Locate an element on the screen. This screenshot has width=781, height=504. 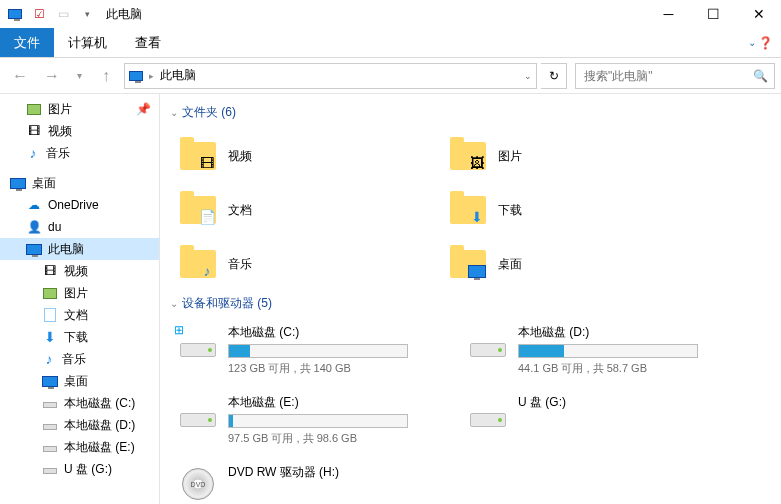
sidebar-item-videos: 🎞 视频 is located at coordinates (80, 131).